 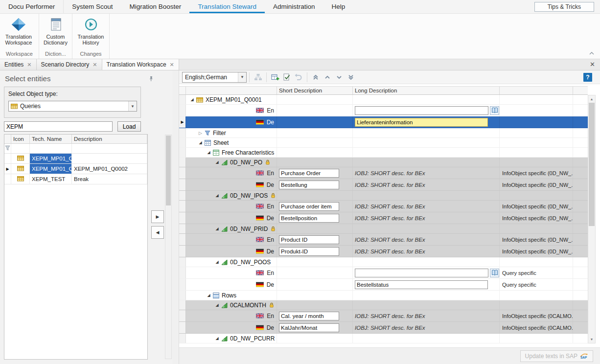 What do you see at coordinates (294, 7) in the screenshot?
I see `menu-administration: Administration` at bounding box center [294, 7].